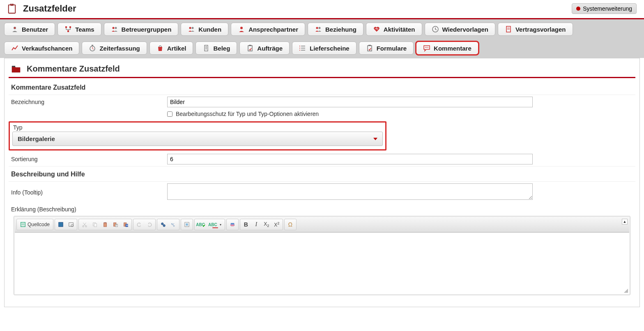 This screenshot has height=331, width=644. I want to click on tab-label: Zeiterfassung, so click(120, 49).